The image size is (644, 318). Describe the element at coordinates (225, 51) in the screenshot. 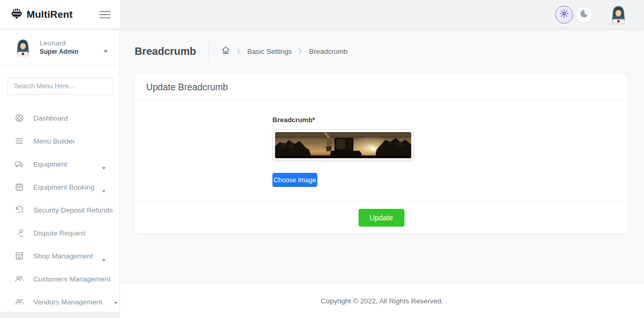

I see `breadcrumb-home-link` at that location.